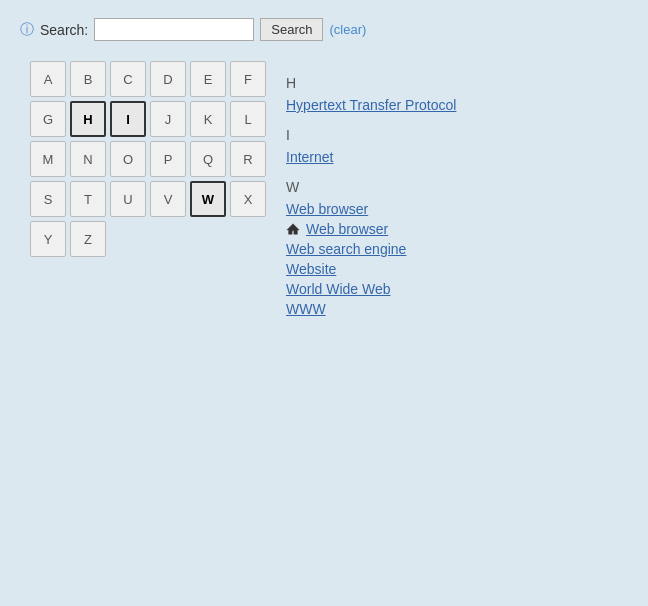 The image size is (648, 606). What do you see at coordinates (168, 79) in the screenshot?
I see `alpha-btn-d: D` at bounding box center [168, 79].